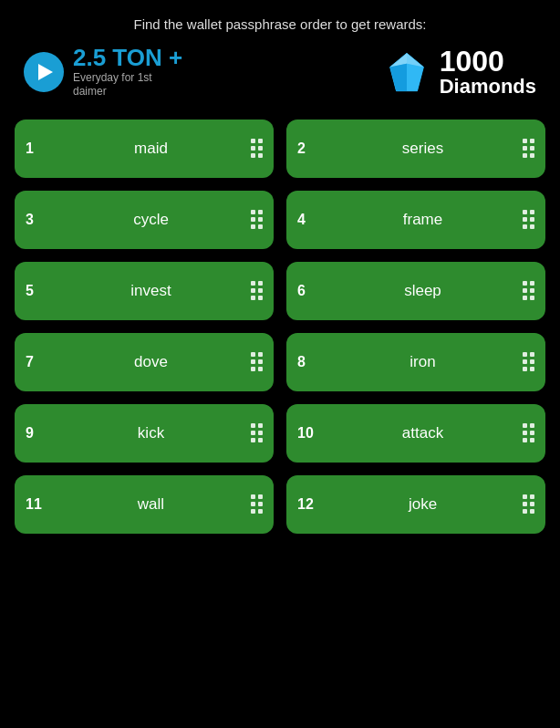  I want to click on word-label: kick, so click(151, 433).